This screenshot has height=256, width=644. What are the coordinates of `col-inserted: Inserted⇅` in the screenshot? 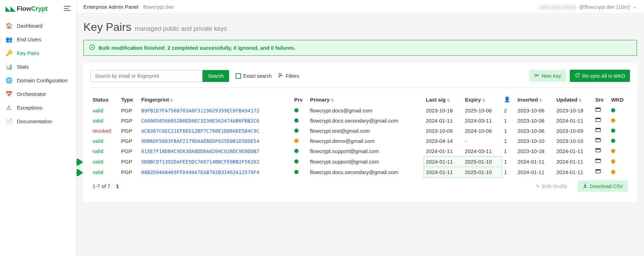 It's located at (535, 99).